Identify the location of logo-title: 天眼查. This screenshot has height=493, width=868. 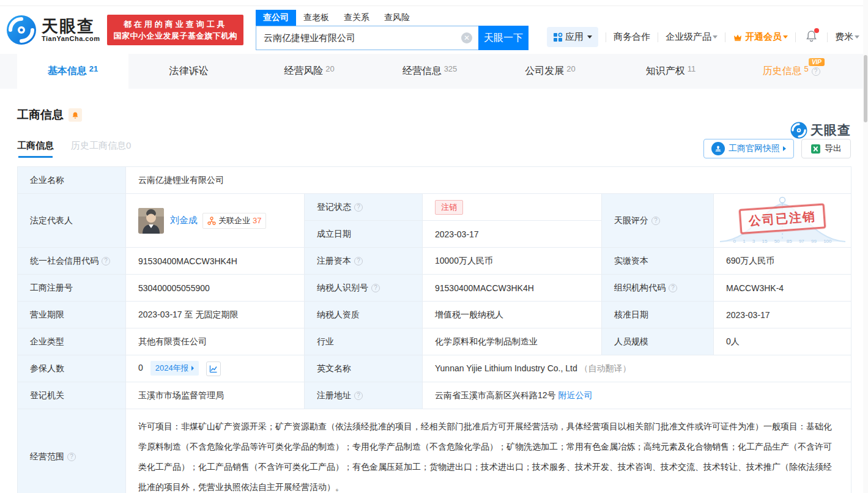
(71, 26).